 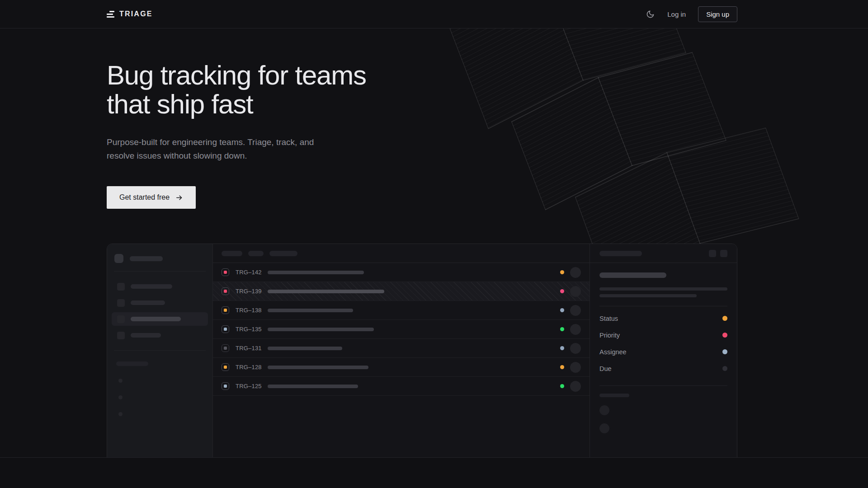 What do you see at coordinates (249, 348) in the screenshot?
I see `issue-id: TRG–131` at bounding box center [249, 348].